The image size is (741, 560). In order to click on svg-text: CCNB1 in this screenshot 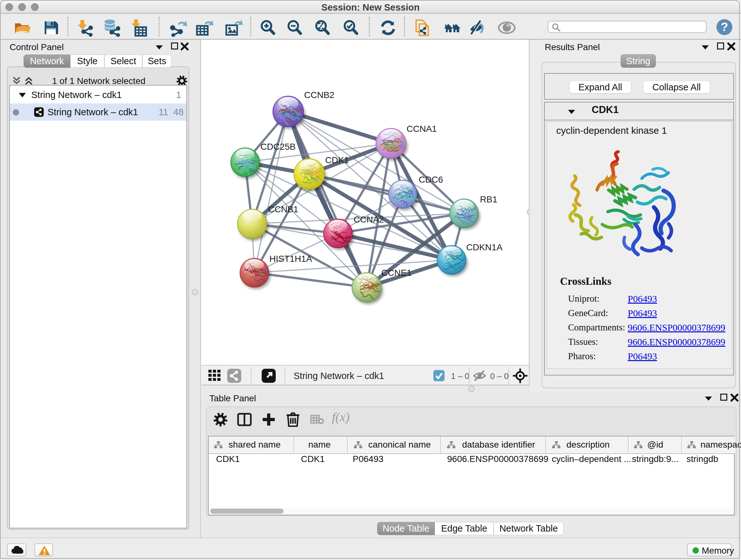, I will do `click(283, 209)`.